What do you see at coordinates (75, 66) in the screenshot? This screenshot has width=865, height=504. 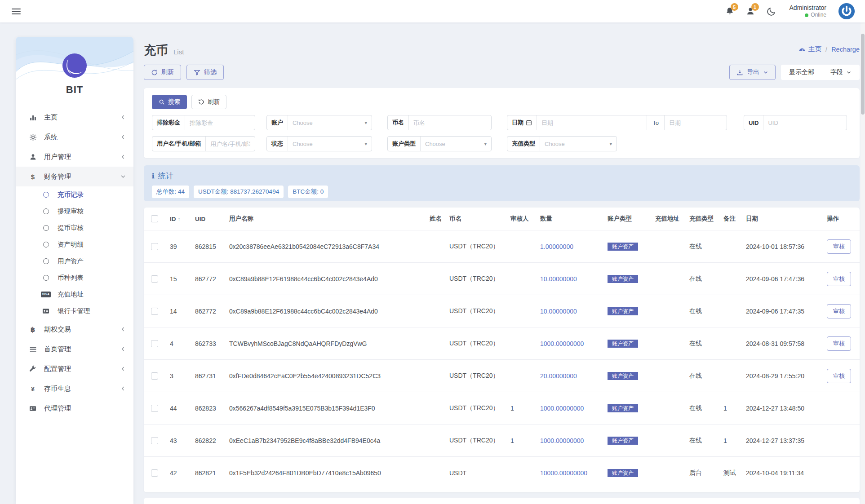 I see `logo` at bounding box center [75, 66].